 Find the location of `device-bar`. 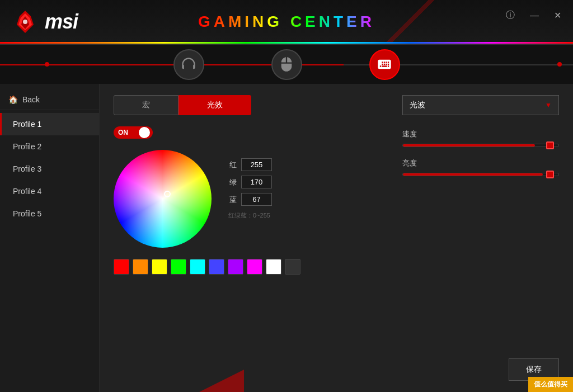

device-bar is located at coordinates (286, 64).